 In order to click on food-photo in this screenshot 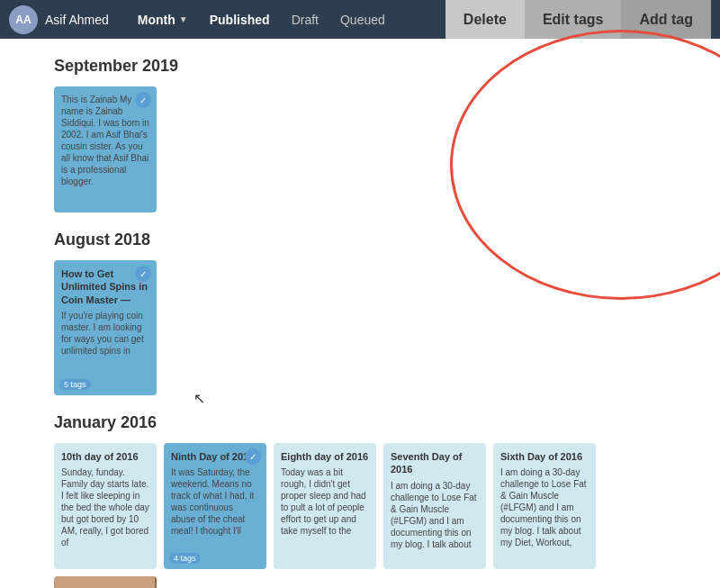, I will do `click(105, 582)`.